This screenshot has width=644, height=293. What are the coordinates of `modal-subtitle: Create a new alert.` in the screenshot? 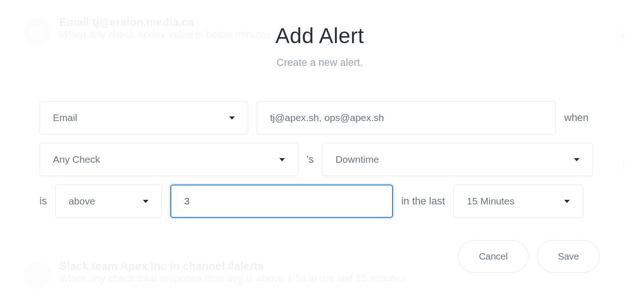 It's located at (320, 63).